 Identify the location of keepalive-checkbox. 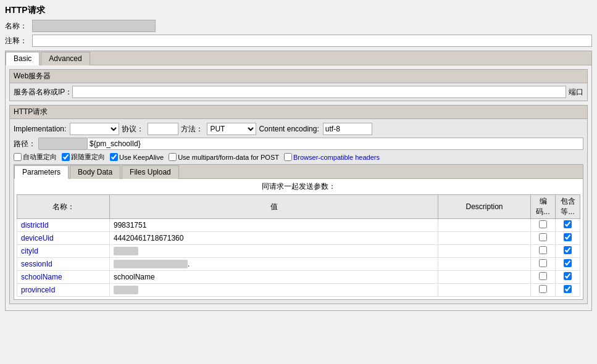
(114, 157).